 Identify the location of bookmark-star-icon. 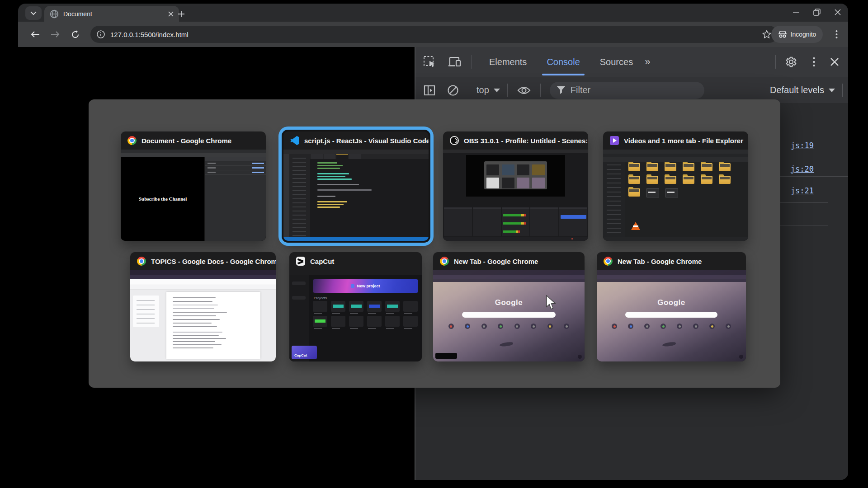
(767, 34).